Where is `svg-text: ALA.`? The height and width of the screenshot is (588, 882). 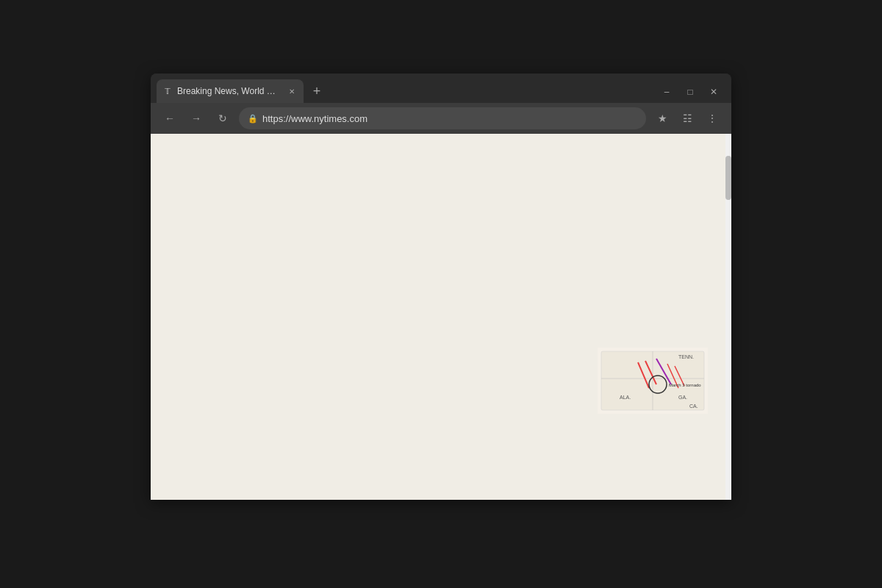
svg-text: ALA. is located at coordinates (625, 397).